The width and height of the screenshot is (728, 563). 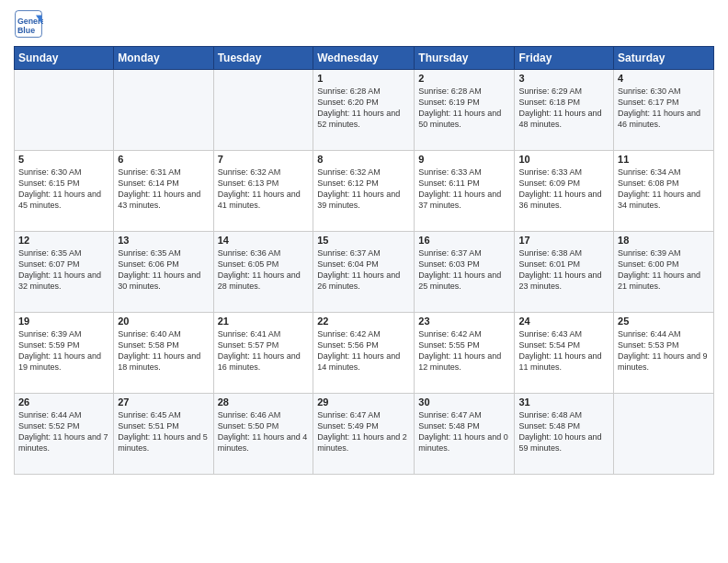 What do you see at coordinates (664, 190) in the screenshot?
I see `day-info: Sunrise: 6:34 AM Sunset: 6:08 PM Dayligh…` at bounding box center [664, 190].